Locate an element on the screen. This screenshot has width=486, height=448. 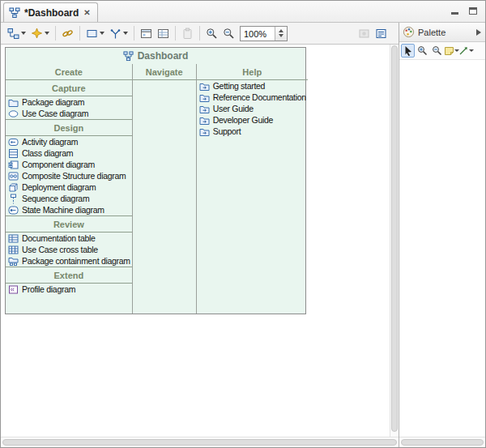
maximize-button is located at coordinates (473, 11).